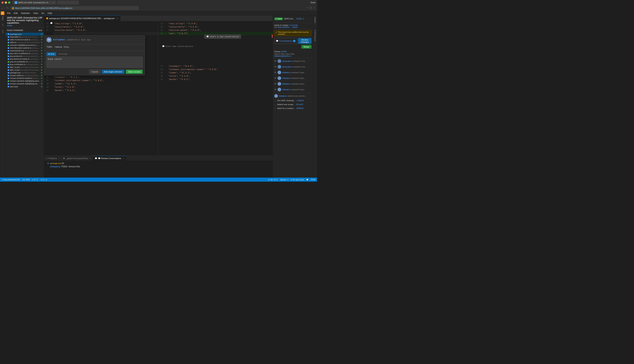 This screenshot has height=364, width=634. Describe the element at coordinates (286, 84) in the screenshot. I see `reviewer-name-5: kittaakos` at that location.